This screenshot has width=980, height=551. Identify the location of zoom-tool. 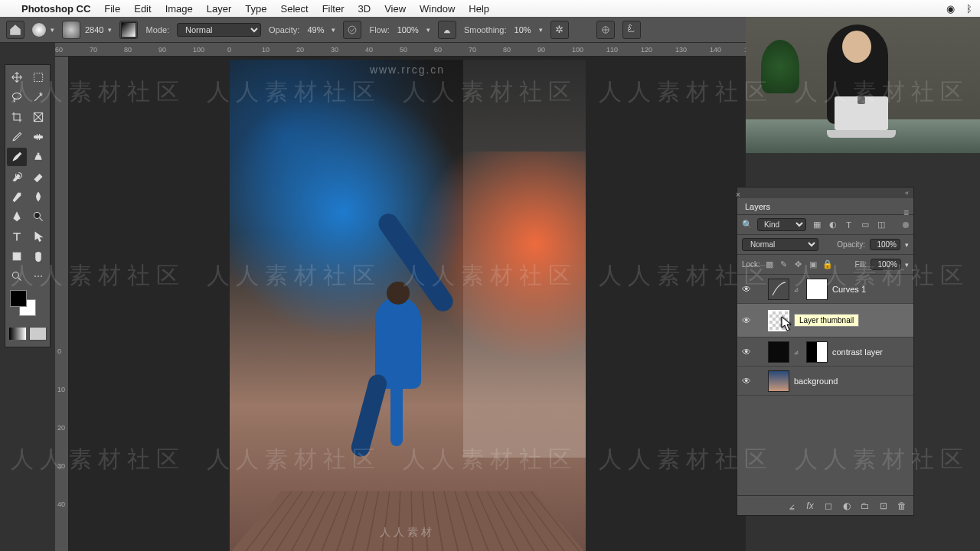
(17, 276).